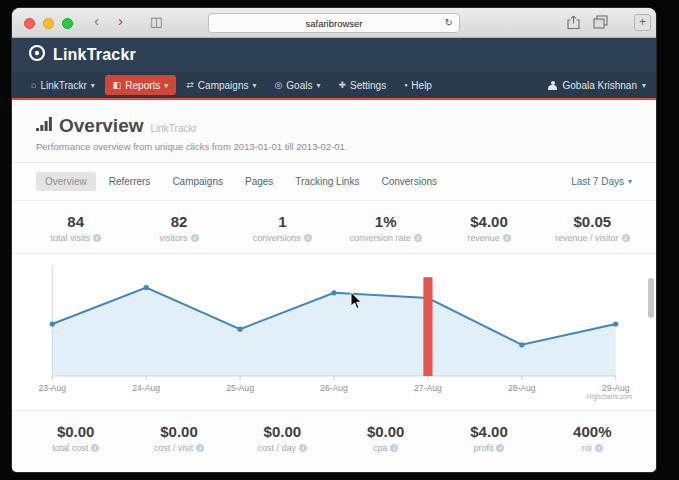 This screenshot has height=480, width=679. I want to click on stat-revenue: $4.00revenuei, so click(488, 228).